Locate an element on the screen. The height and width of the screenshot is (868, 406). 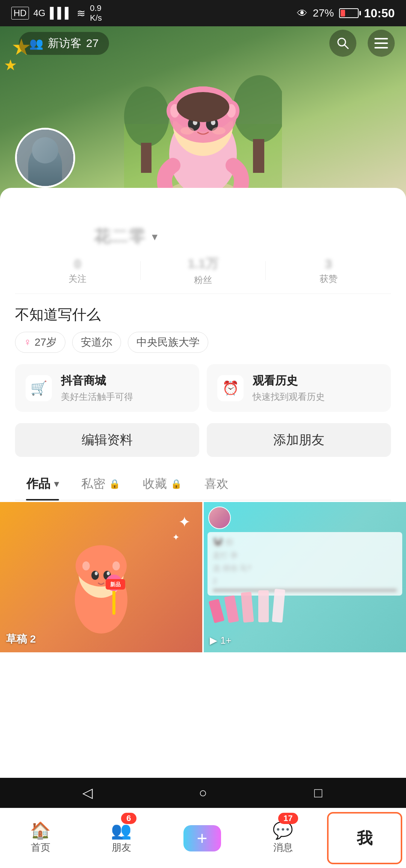
location-label: 安道尔 is located at coordinates (97, 342).